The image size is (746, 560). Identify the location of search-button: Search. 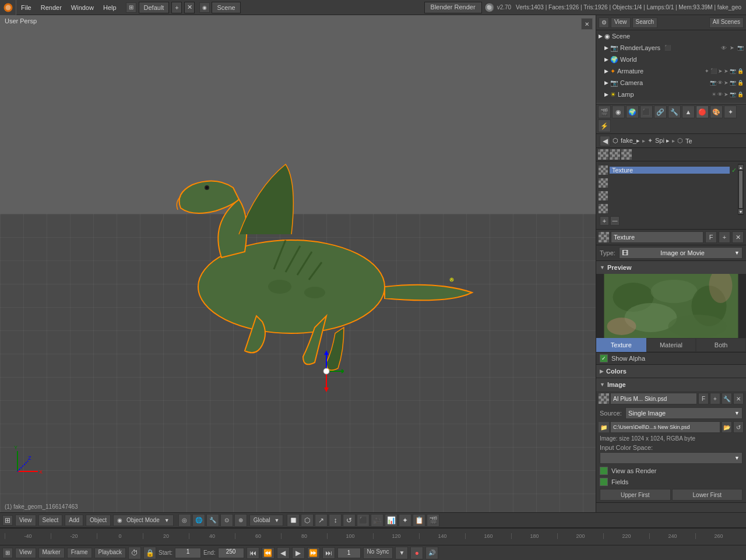
(645, 23).